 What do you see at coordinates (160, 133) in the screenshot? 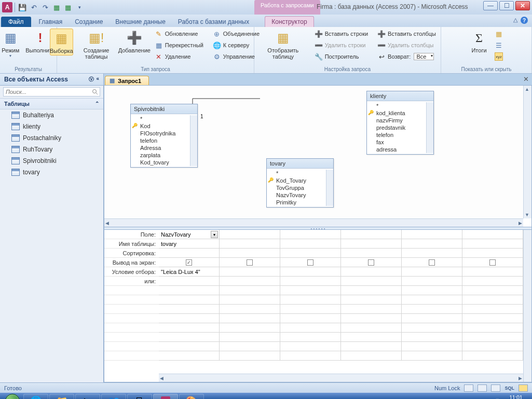
I see `field-item: FIOsotrydnika` at bounding box center [160, 133].